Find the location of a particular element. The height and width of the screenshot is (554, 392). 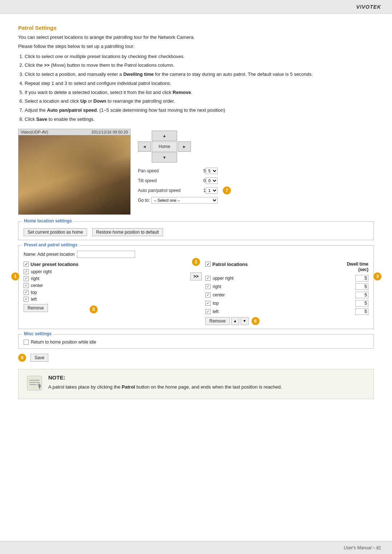

steps-list: Click to select one or multiple preset l… is located at coordinates (199, 88).